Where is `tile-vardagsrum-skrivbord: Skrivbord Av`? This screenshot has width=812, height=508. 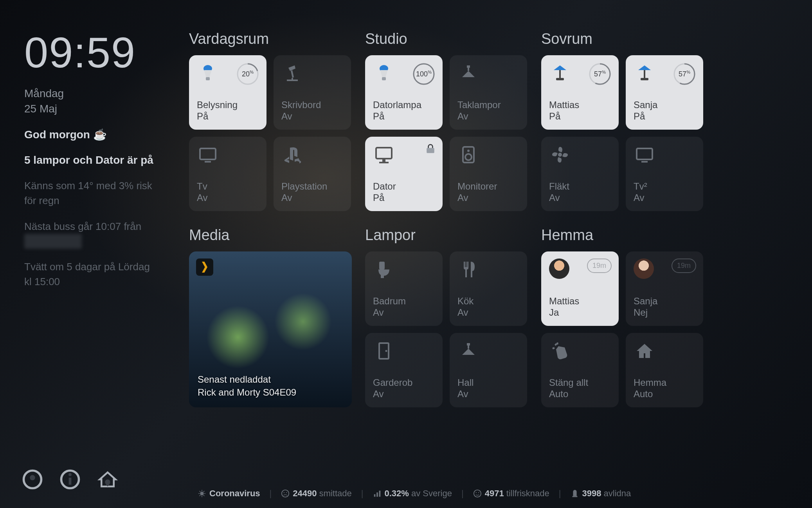
tile-vardagsrum-skrivbord: Skrivbord Av is located at coordinates (312, 92).